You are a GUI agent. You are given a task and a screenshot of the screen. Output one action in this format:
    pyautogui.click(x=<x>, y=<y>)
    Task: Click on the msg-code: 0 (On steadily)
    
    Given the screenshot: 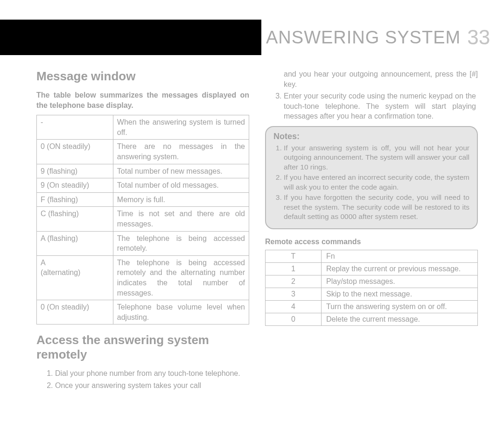 What is the action you would take?
    pyautogui.click(x=75, y=312)
    